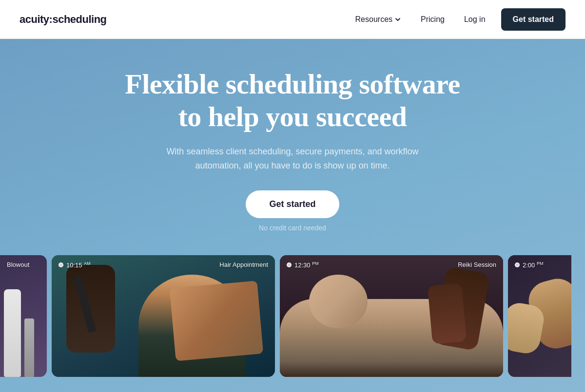  What do you see at coordinates (163, 316) in the screenshot?
I see `card-hair-appointment: 10:15 AM Hair Appointment` at bounding box center [163, 316].